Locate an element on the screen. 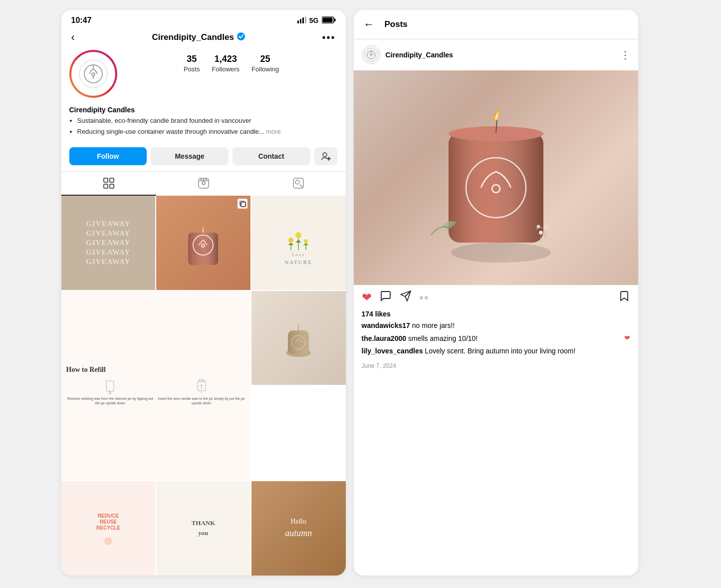 The image size is (721, 588). comment-text-1: wandawicks17 no more jars!! is located at coordinates (408, 326).